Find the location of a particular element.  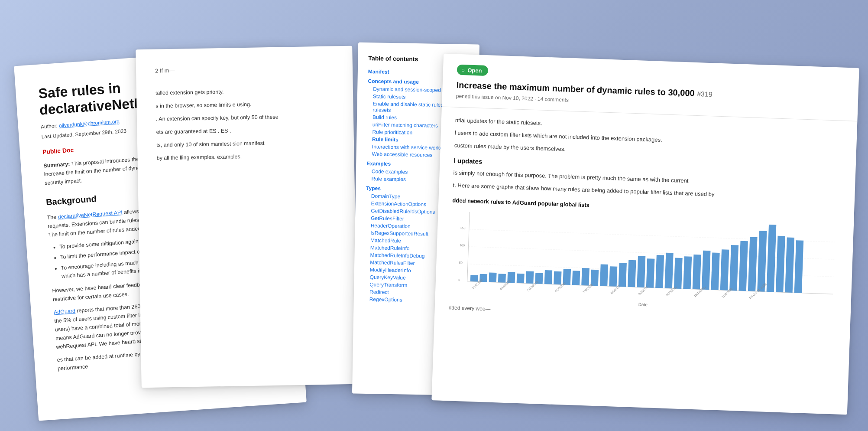

es-link: ES is located at coordinates (224, 131).